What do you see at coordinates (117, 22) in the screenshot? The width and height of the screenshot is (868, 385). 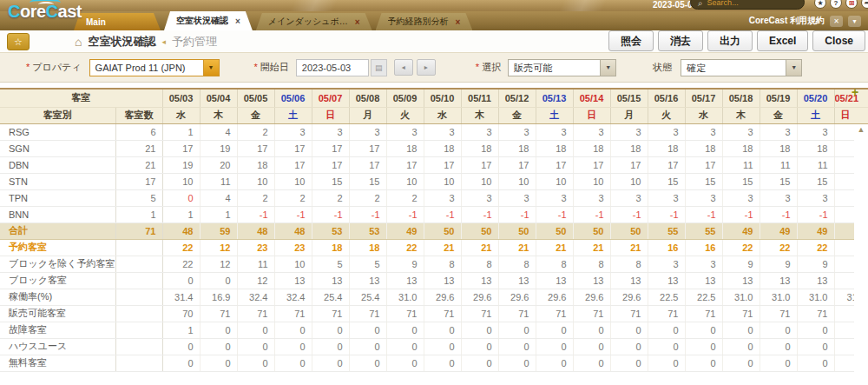 I see `tab-1: Main` at bounding box center [117, 22].